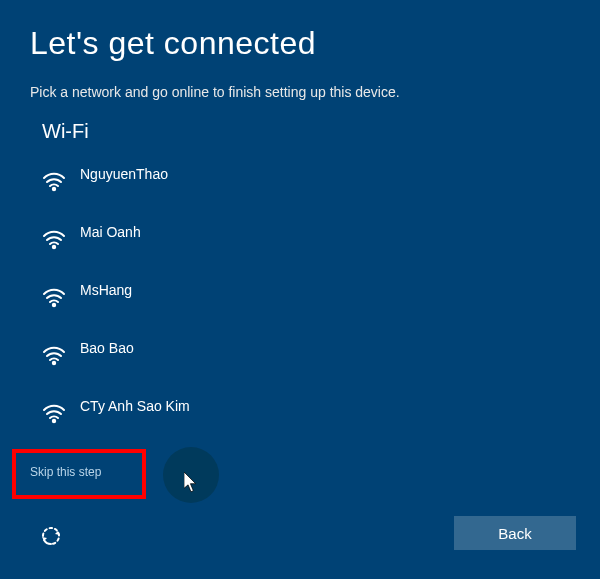 The image size is (600, 579). Describe the element at coordinates (321, 354) in the screenshot. I see `network-item: Bao Bao` at that location.